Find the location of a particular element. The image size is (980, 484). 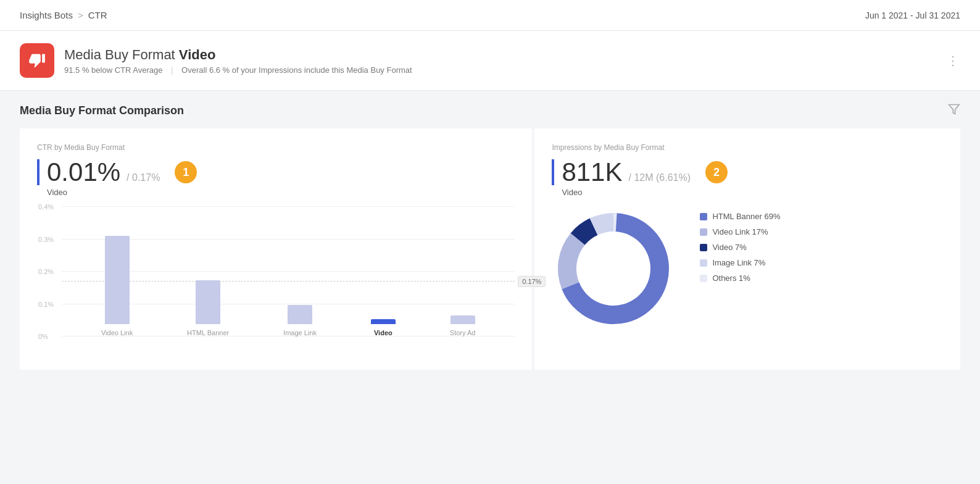

impressions-metric-row: 811K / 12M (6.61%) 2 is located at coordinates (747, 172).